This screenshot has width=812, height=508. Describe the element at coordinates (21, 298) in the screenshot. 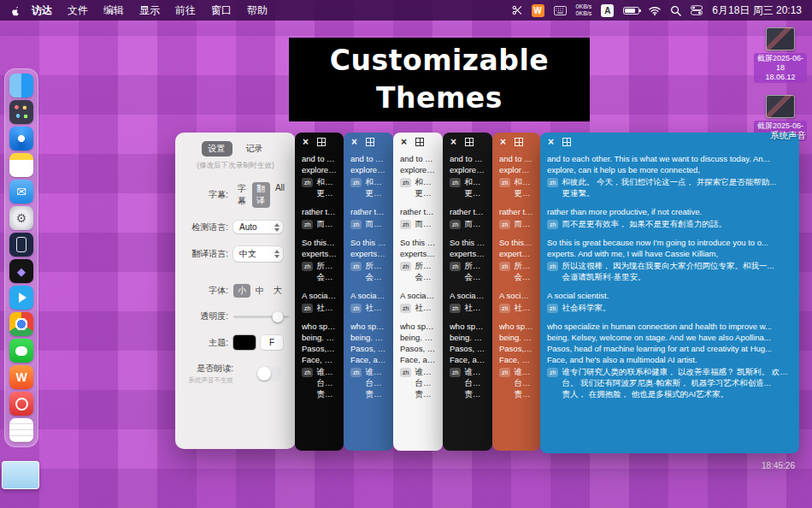

I see `dock-icon-vscode` at that location.